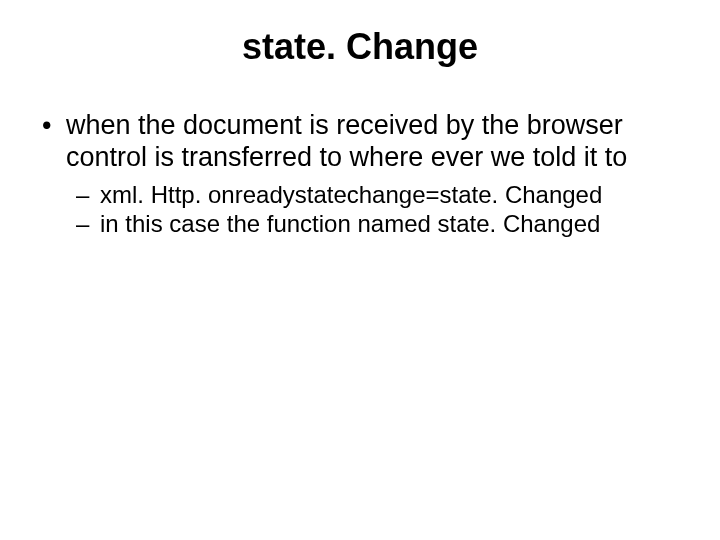  I want to click on sub-bullet-text: xml. Http. onreadystatechange=state. Cha…, so click(351, 194).